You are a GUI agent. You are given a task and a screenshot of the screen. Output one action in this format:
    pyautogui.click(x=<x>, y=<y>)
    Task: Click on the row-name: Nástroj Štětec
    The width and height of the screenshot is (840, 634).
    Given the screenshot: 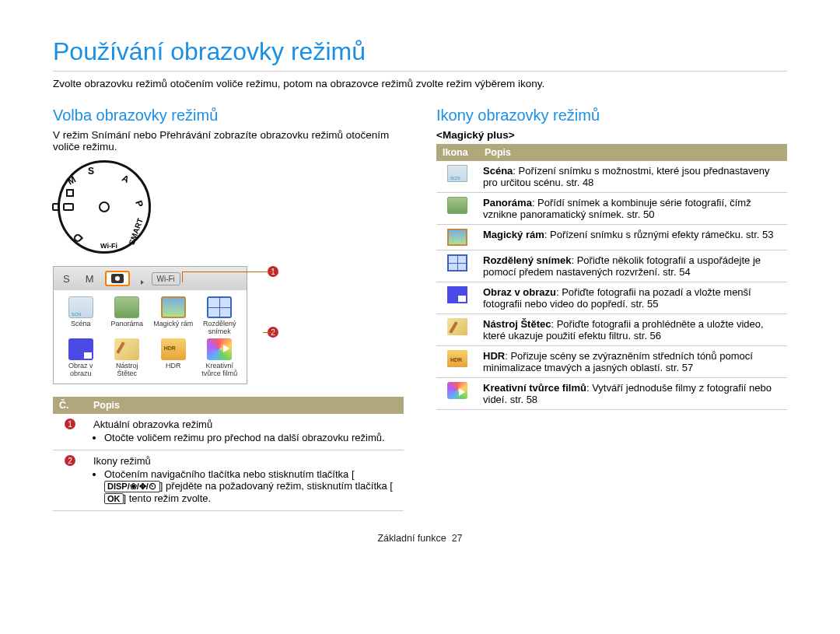 What is the action you would take?
    pyautogui.click(x=516, y=324)
    